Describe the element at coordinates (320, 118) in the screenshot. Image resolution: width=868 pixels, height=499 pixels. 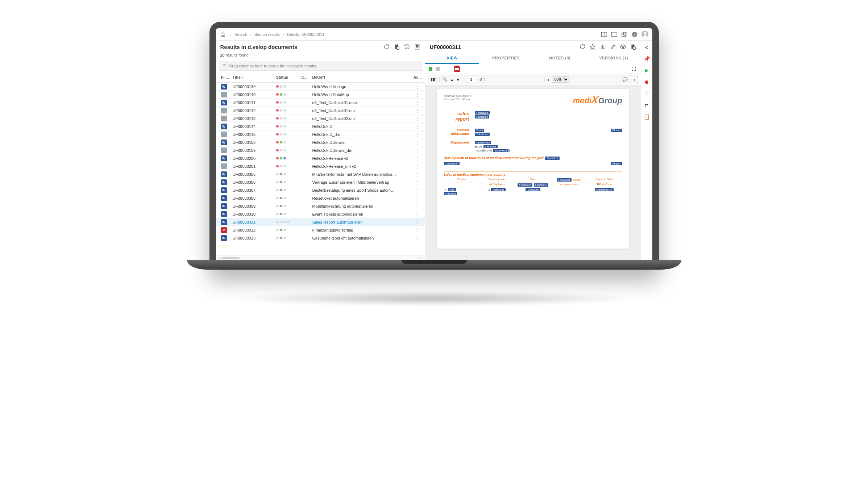
I see `table-row: UF00000143d3_Test_Callback02.dm⋮` at that location.